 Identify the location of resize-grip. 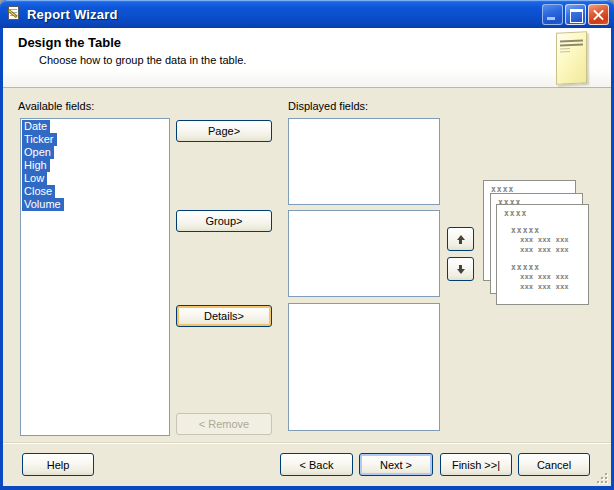
(602, 478).